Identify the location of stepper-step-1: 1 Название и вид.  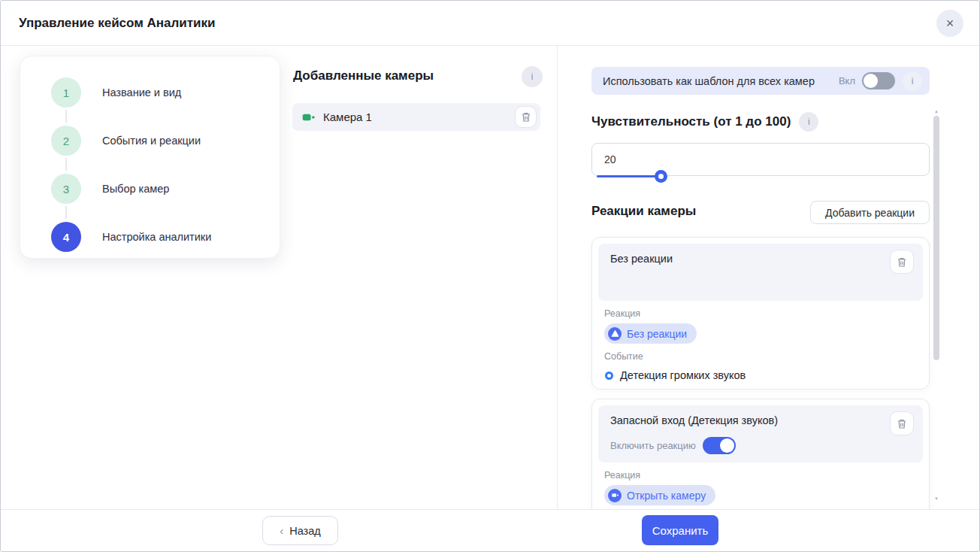
(150, 93).